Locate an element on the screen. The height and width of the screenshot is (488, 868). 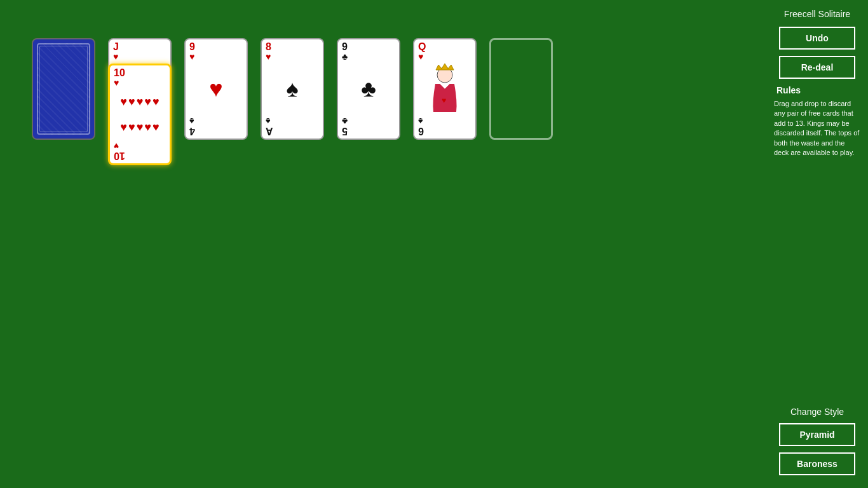
card-9c-5c: 9 ♣ ♣ 5 ♣ is located at coordinates (369, 89).